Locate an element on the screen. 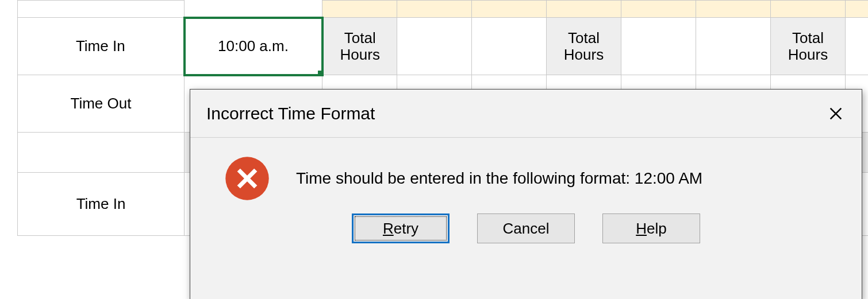 The height and width of the screenshot is (299, 868). total-hours-header-1: TotalHours is located at coordinates (360, 46).